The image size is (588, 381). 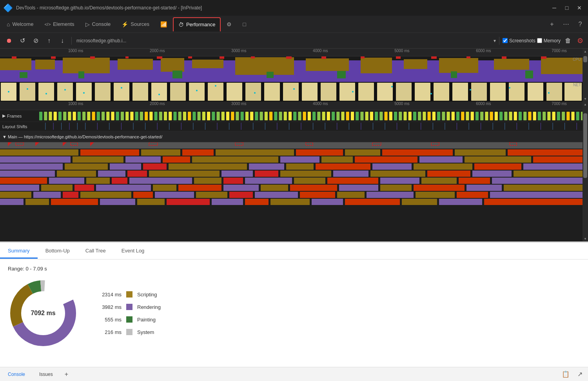 What do you see at coordinates (294, 41) in the screenshot?
I see `toolbar: ⏺ ↺ ⊘ ↑ ↓ microsoftedge.github.i... ▾ Sc…` at bounding box center [294, 41].